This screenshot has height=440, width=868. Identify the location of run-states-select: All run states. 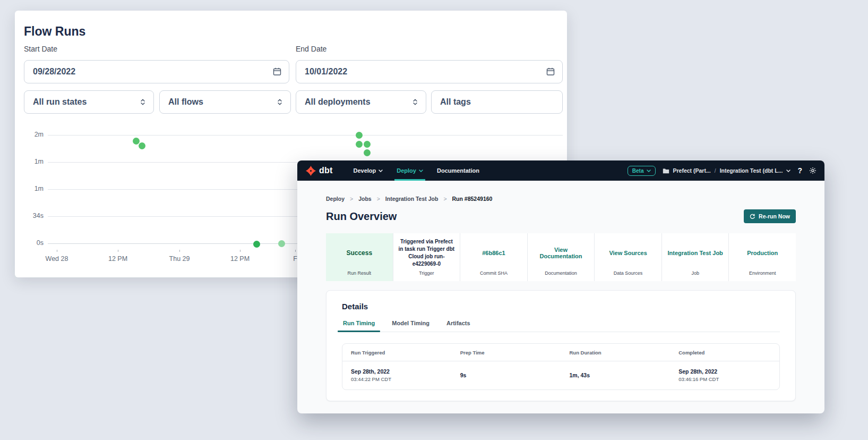
(89, 102).